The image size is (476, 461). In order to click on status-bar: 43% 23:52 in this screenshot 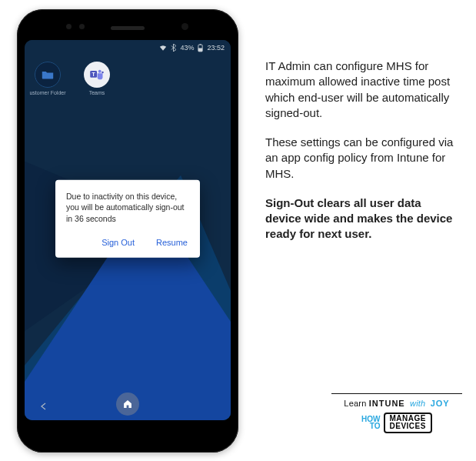, I will do `click(128, 47)`.